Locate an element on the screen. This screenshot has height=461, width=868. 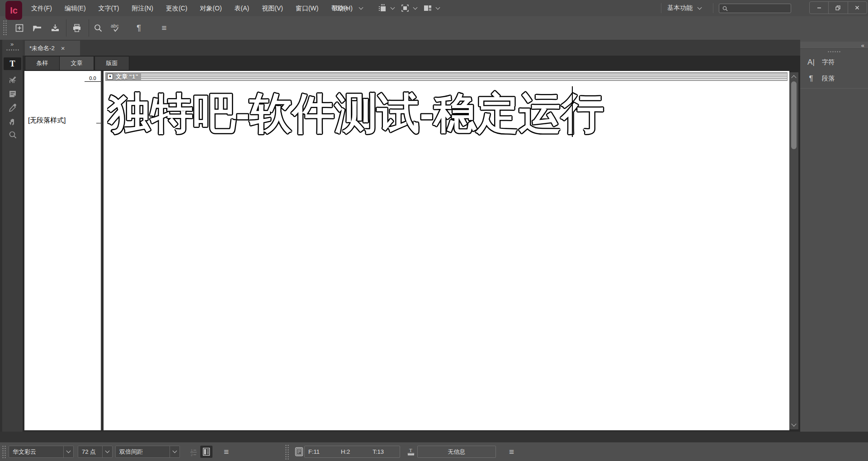
line-marker is located at coordinates (99, 123).